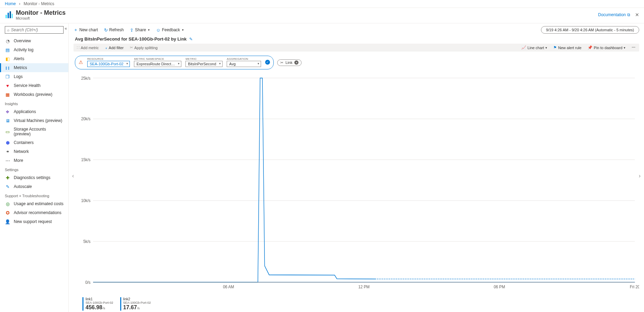 This screenshot has width=644, height=312. Describe the element at coordinates (244, 64) in the screenshot. I see `aggregation-dropdown: Avg` at that location.